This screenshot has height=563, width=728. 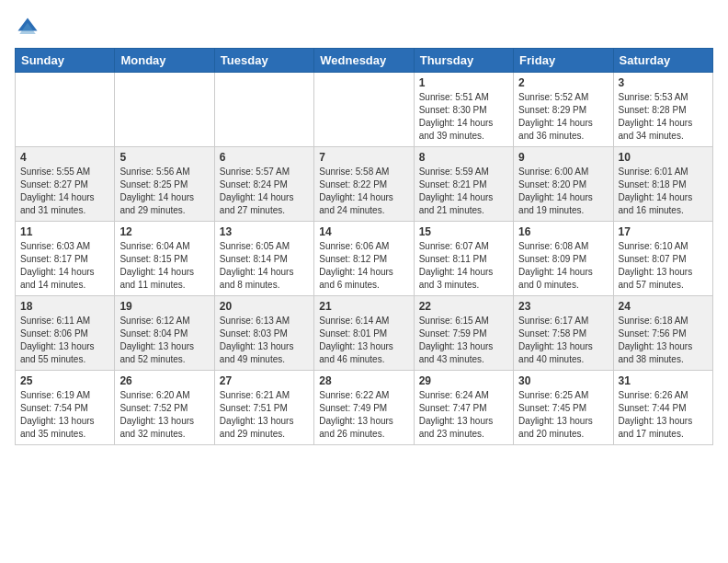 What do you see at coordinates (357, 414) in the screenshot?
I see `day-info: Sunrise: 6:22 AM Sunset: 7:49 PM Dayligh…` at bounding box center [357, 414].